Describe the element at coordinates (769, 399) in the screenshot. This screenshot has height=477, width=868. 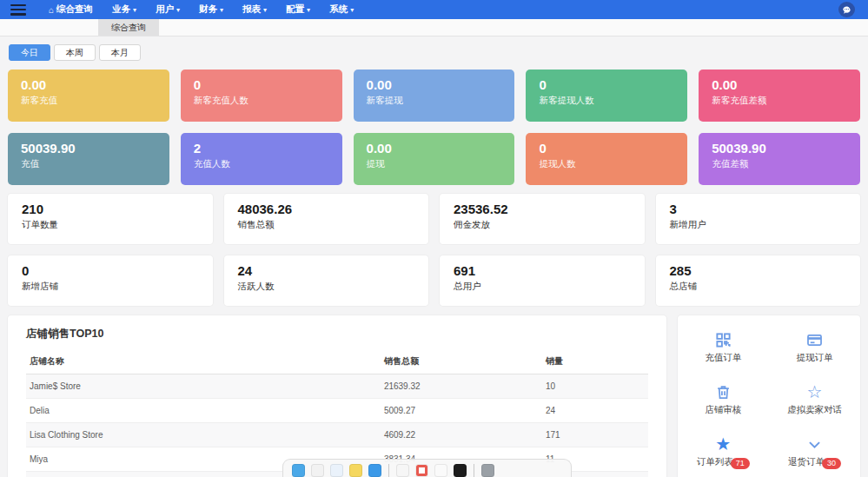
I see `quick-links-grid: 充值订单 提现订单 店铺审核 ☆ 虚拟卖家对话` at that location.